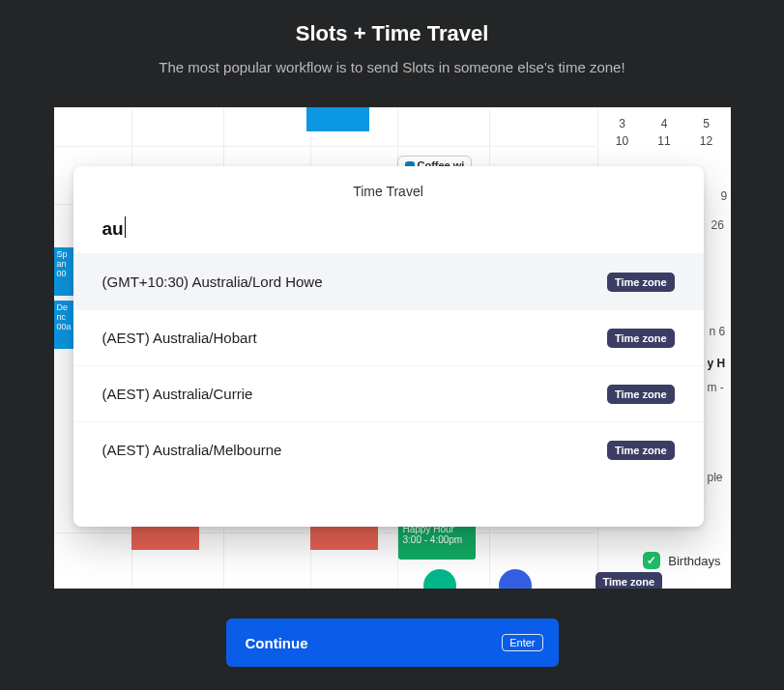  Describe the element at coordinates (522, 643) in the screenshot. I see `keyboard-hint-enter: Enter` at that location.